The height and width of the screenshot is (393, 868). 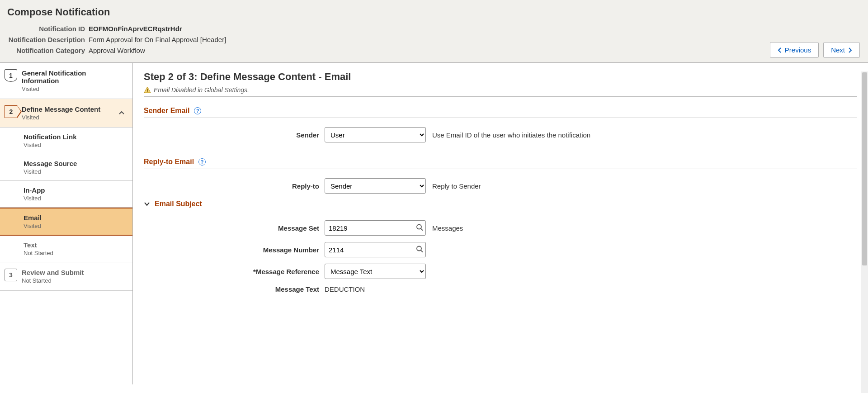 What do you see at coordinates (48, 51) in the screenshot?
I see `meta-label-cat: Notification Category` at bounding box center [48, 51].